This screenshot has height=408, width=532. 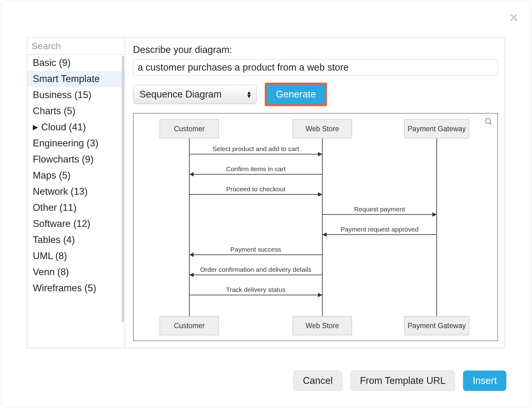 What do you see at coordinates (76, 63) in the screenshot?
I see `sidebar-item: Basic (9)` at bounding box center [76, 63].